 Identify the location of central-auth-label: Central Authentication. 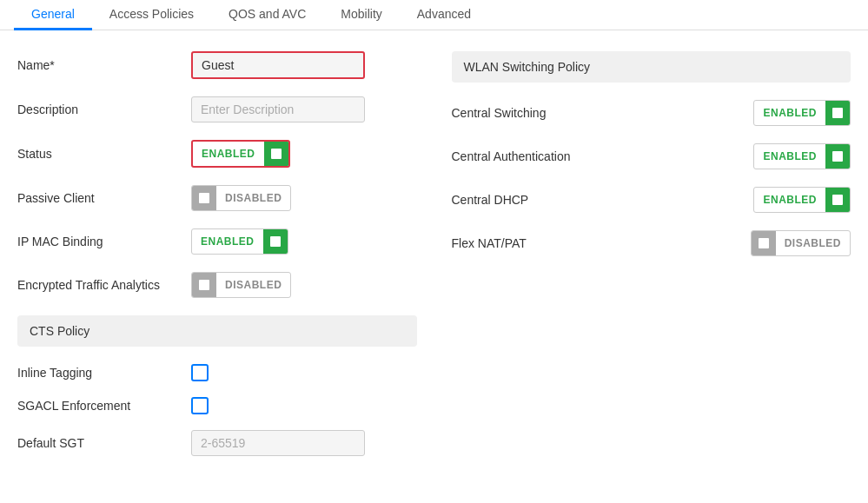
(603, 156).